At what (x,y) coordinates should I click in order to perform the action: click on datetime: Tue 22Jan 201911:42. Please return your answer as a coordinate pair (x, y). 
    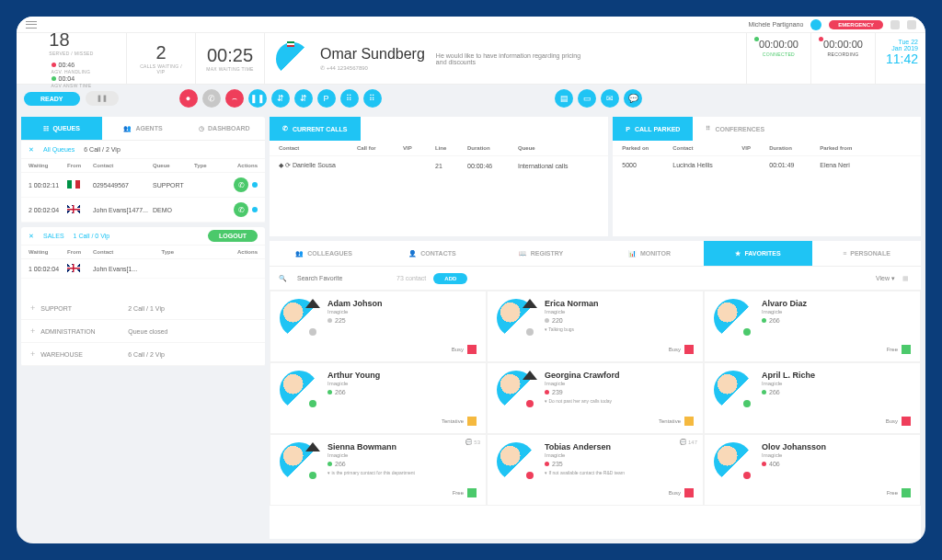
    Looking at the image, I should click on (900, 59).